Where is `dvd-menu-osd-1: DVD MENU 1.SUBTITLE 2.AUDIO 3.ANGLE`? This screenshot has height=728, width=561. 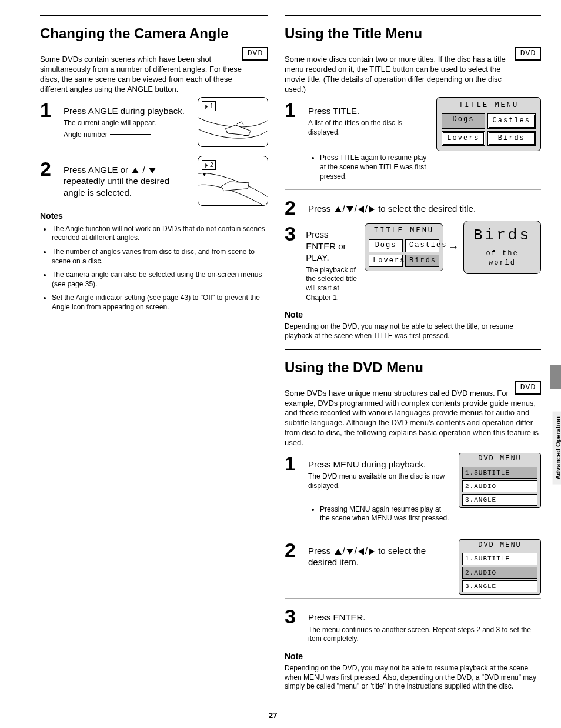 dvd-menu-osd-1: DVD MENU 1.SUBTITLE 2.AUDIO 3.ANGLE is located at coordinates (500, 479).